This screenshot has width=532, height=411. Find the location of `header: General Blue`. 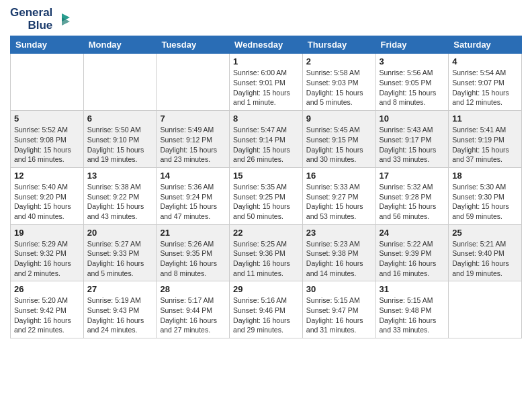

header: General Blue is located at coordinates (266, 19).